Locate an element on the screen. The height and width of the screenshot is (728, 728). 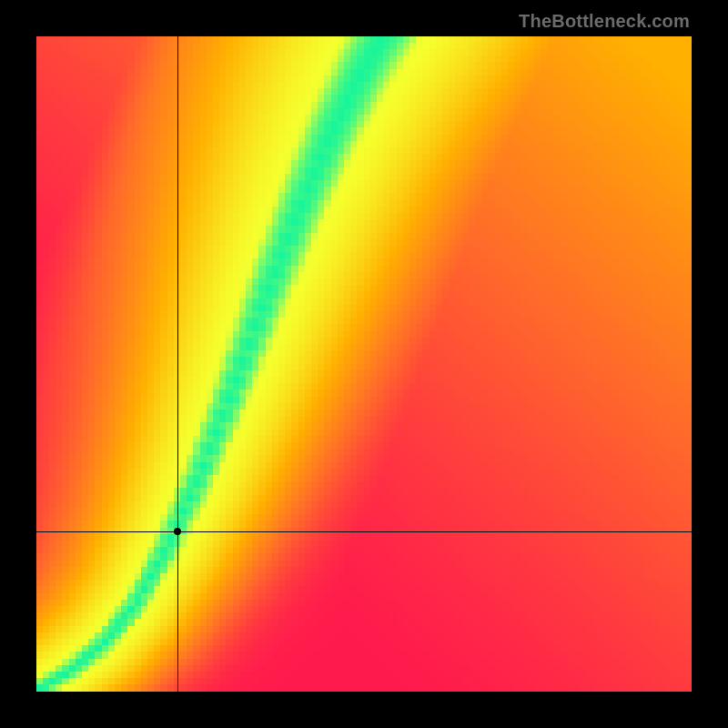
watermark-text: TheBottleneck.com is located at coordinates (604, 22).